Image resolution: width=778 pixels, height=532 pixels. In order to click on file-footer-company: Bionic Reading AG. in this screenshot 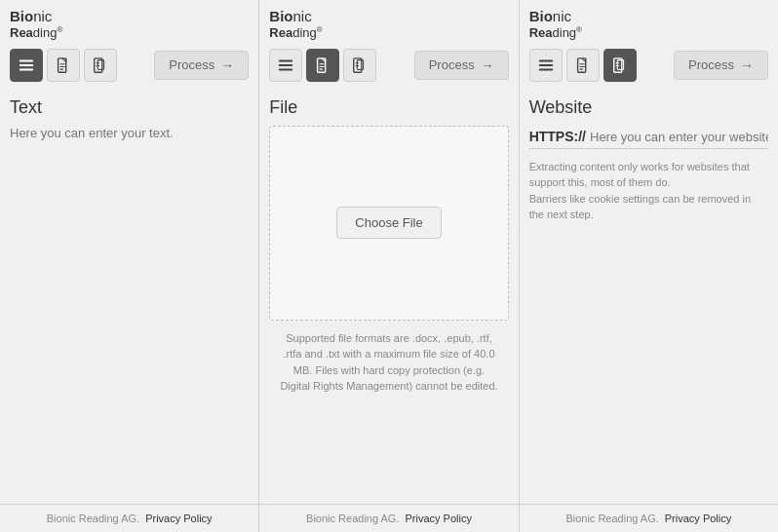, I will do `click(353, 518)`.